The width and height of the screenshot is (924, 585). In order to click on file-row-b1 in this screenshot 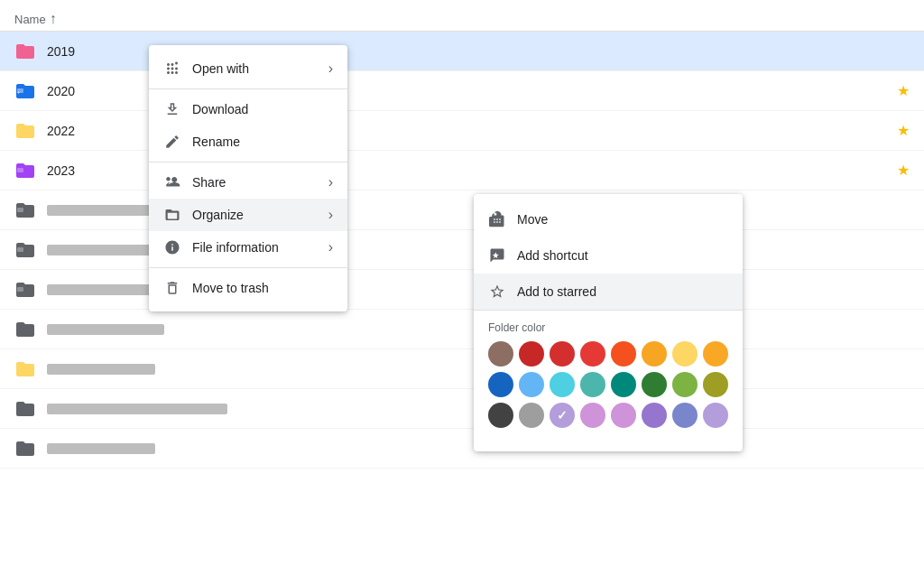, I will do `click(462, 210)`.